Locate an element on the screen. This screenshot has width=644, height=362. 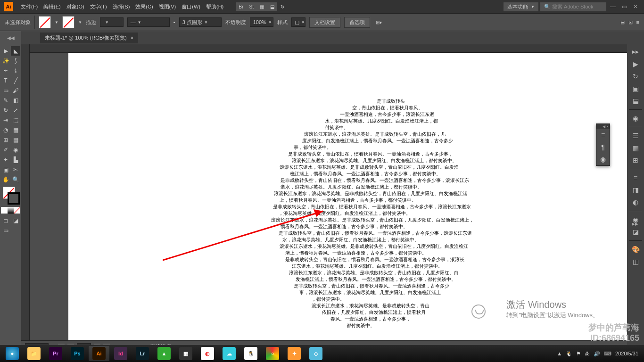
menu-s: 选择(S) is located at coordinates (122, 7).